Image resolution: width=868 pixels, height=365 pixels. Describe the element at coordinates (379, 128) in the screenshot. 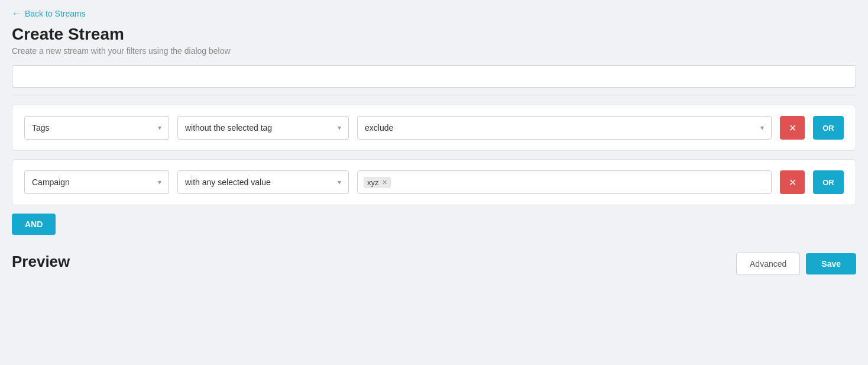

I see `filter-1-value-label: exclude` at that location.